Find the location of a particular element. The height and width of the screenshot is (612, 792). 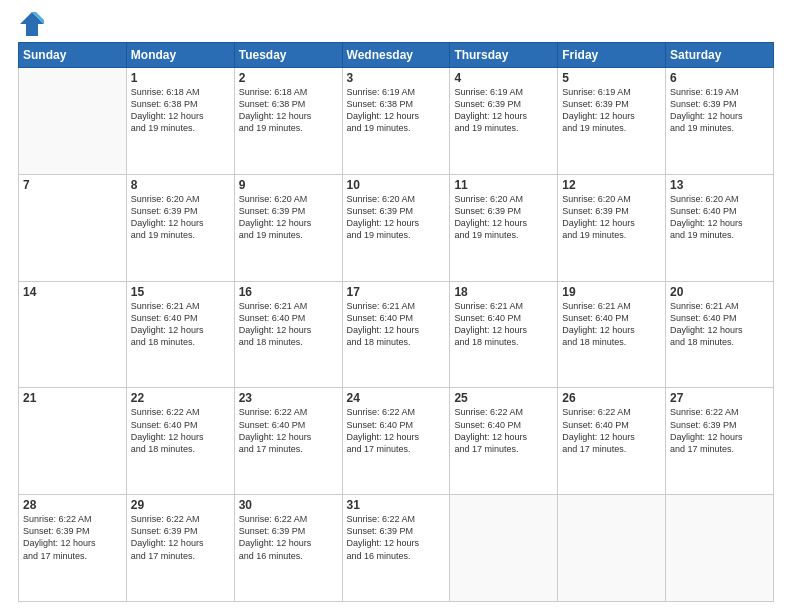

weekday-header-saturday: Saturday is located at coordinates (720, 56).